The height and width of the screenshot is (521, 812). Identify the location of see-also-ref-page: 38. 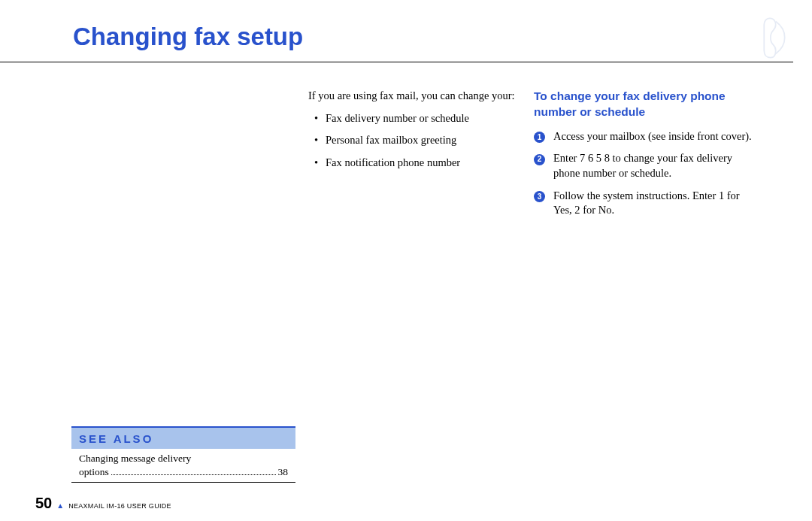
(283, 472).